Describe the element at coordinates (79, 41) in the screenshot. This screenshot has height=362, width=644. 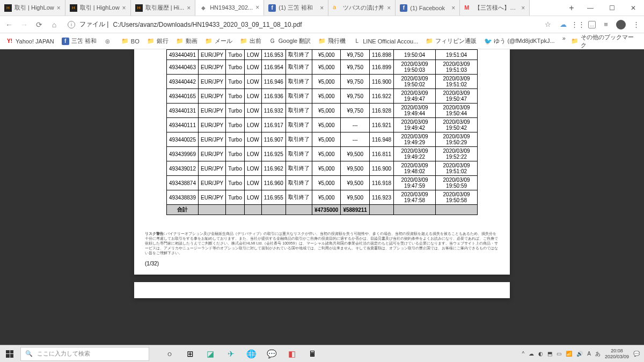
I see `bookmark-item: f三笘 裕和` at that location.